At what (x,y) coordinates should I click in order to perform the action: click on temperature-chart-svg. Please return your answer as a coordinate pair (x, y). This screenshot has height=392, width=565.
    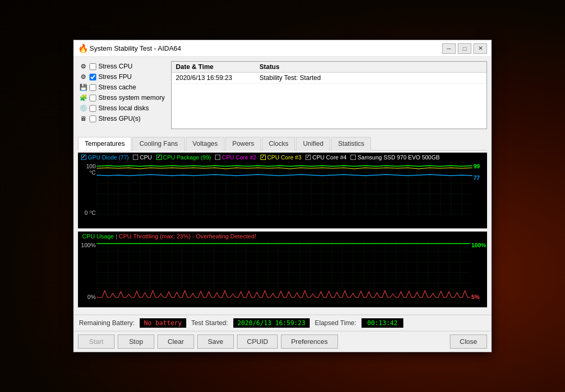
    Looking at the image, I should click on (285, 189).